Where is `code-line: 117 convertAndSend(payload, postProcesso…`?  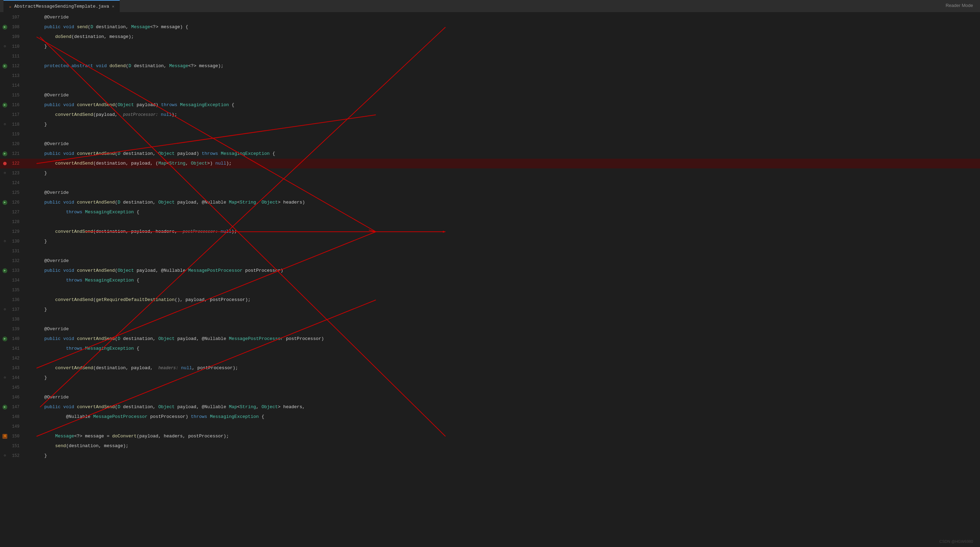 code-line: 117 convertAndSend(payload, postProcesso… is located at coordinates (490, 115).